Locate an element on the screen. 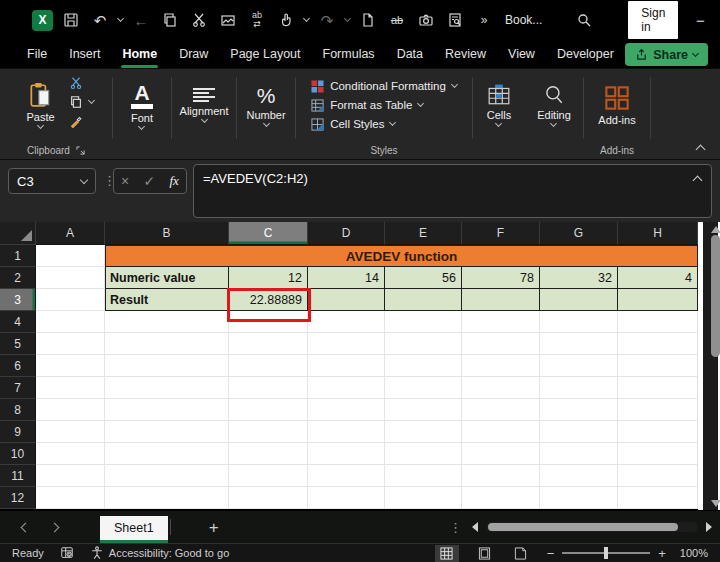 This screenshot has height=562, width=720. tab-draw: Draw is located at coordinates (194, 54).